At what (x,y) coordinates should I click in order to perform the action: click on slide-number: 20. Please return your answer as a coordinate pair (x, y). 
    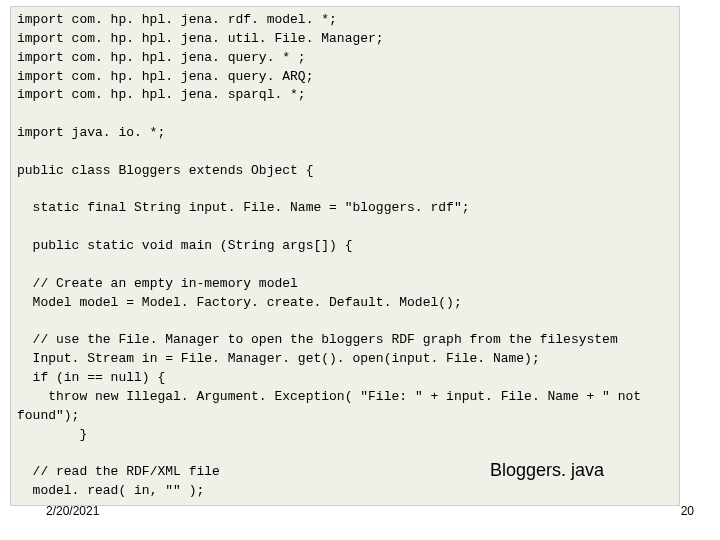
    Looking at the image, I should click on (688, 511).